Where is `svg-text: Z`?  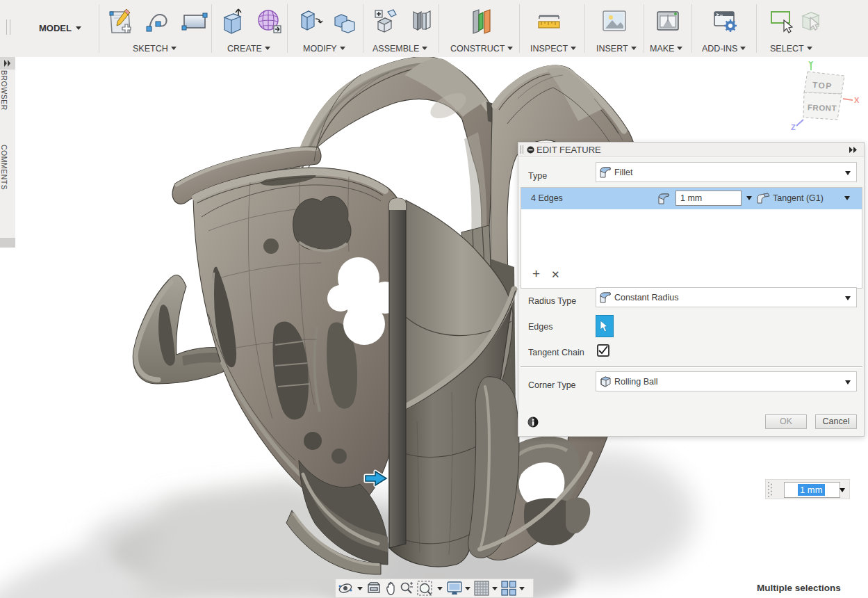
svg-text: Z is located at coordinates (794, 127).